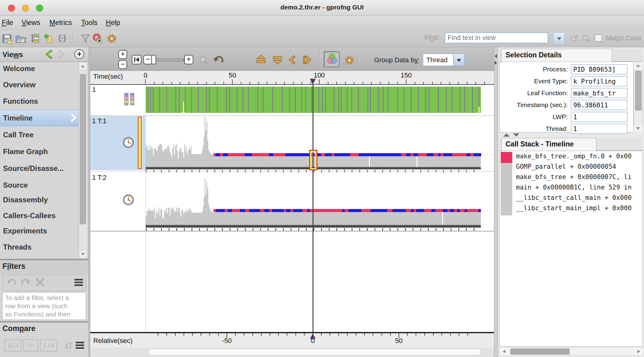 Image resolution: width=644 pixels, height=357 pixels. Describe the element at coordinates (98, 38) in the screenshot. I see `function-colors-button: F` at that location.